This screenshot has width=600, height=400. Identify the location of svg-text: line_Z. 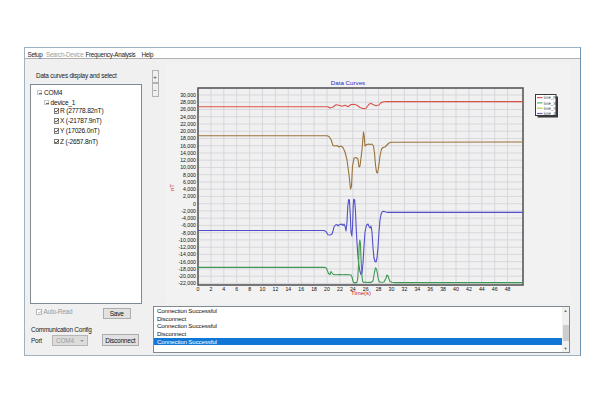
(550, 114).